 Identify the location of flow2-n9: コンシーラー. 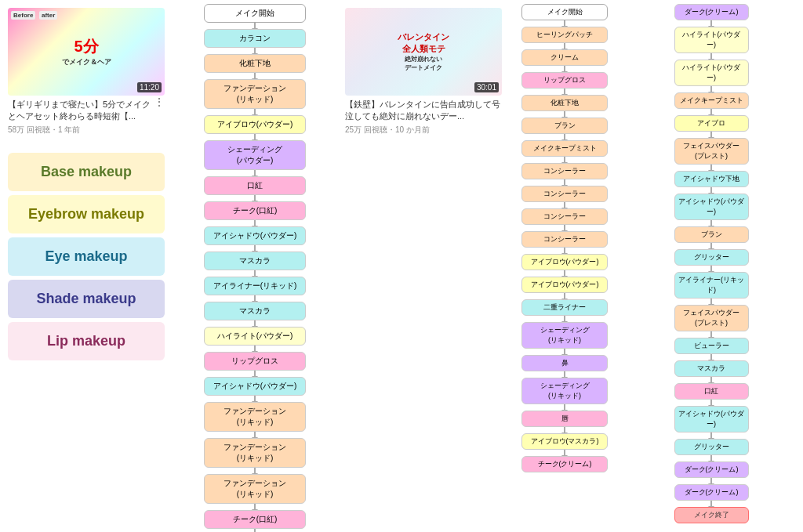
(565, 216).